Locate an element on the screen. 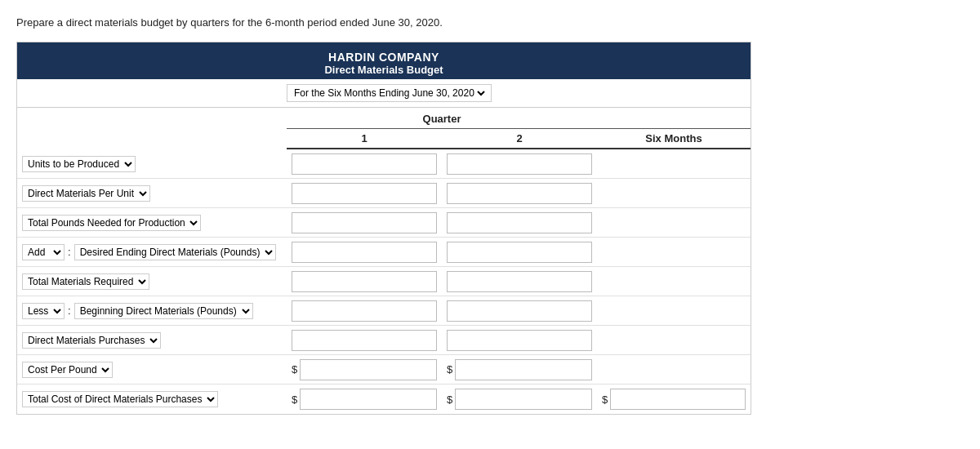  label-select-total-cost-direct-materials: Total Cost of Direct Materials Purchases is located at coordinates (120, 399).